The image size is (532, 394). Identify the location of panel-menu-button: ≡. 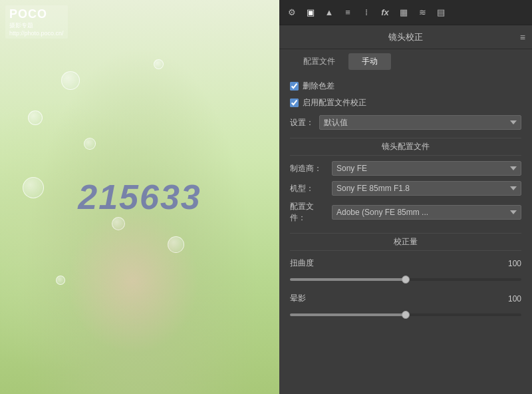
(523, 37).